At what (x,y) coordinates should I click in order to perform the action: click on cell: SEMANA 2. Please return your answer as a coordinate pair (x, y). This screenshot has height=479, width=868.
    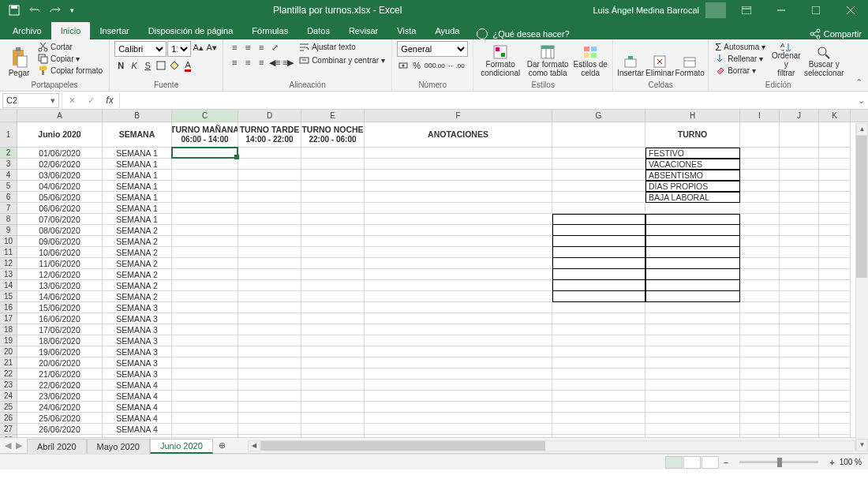
    Looking at the image, I should click on (137, 275).